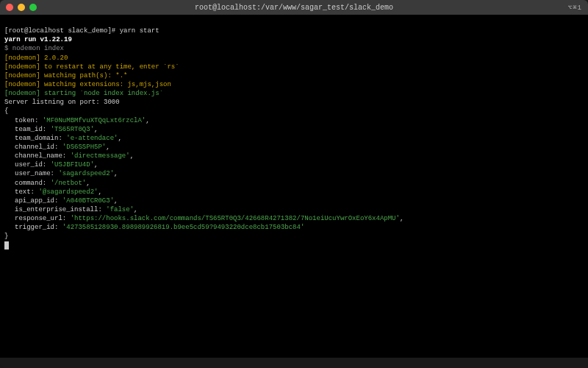 The height and width of the screenshot is (368, 588). Describe the element at coordinates (82, 31) in the screenshot. I see `shell-prompt: [root@localhost slack_demo]# yarn start` at that location.